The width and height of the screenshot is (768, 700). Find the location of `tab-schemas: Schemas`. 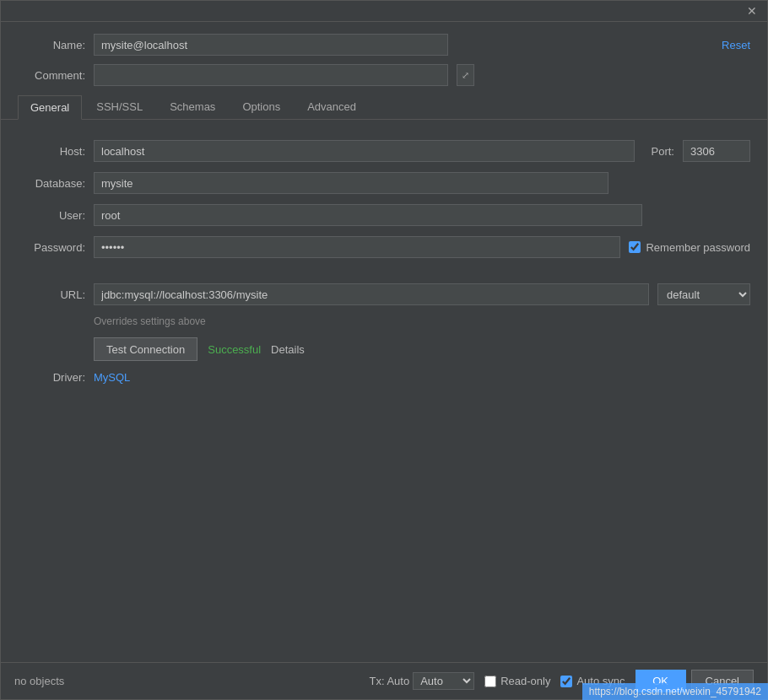

tab-schemas: Schemas is located at coordinates (192, 106).